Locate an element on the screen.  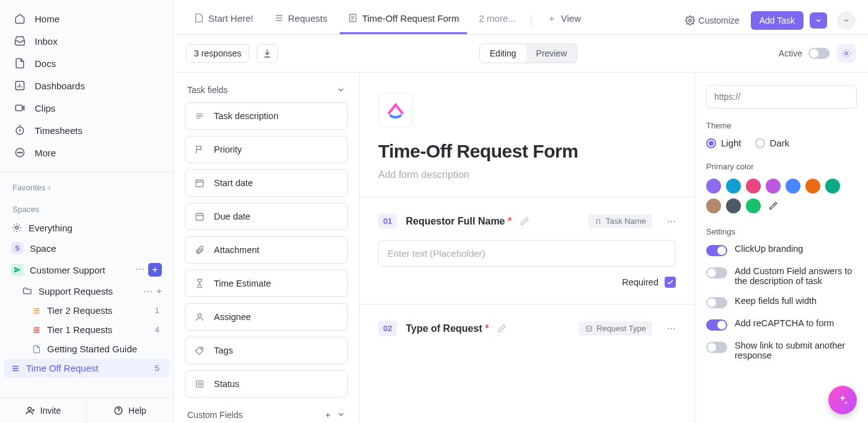
getting-started-label: Getting Started Guide is located at coordinates (92, 349).